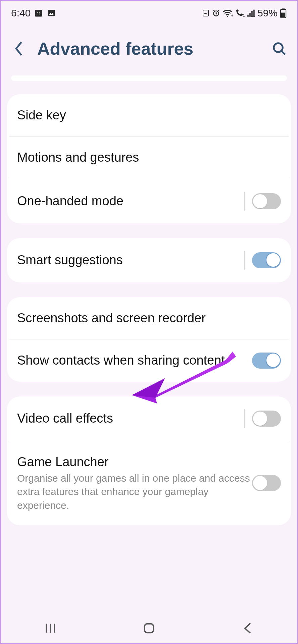 This screenshot has height=644, width=298. What do you see at coordinates (154, 49) in the screenshot?
I see `page-title: Advanced features` at bounding box center [154, 49].